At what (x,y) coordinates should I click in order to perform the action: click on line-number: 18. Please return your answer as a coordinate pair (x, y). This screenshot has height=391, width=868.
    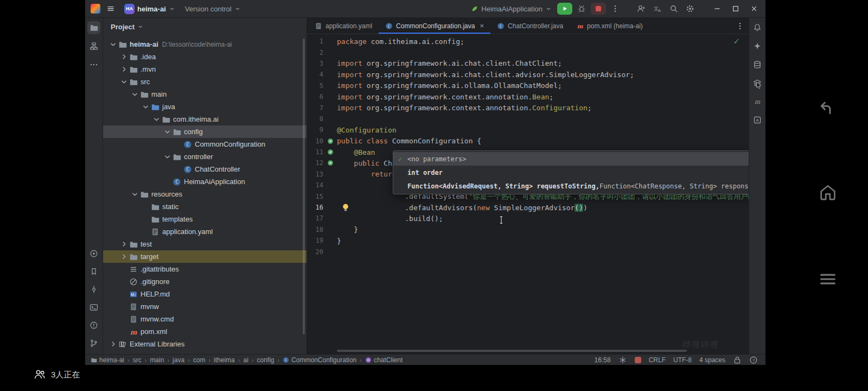
    Looking at the image, I should click on (315, 230).